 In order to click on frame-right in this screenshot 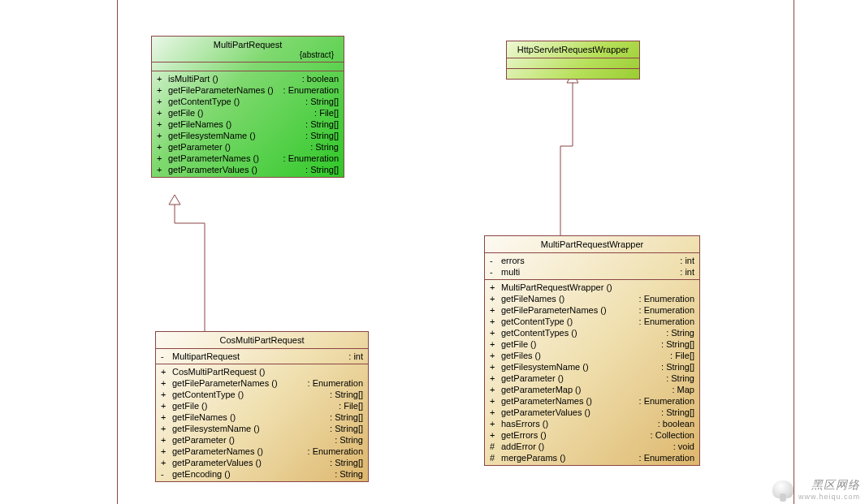, I will do `click(794, 252)`.